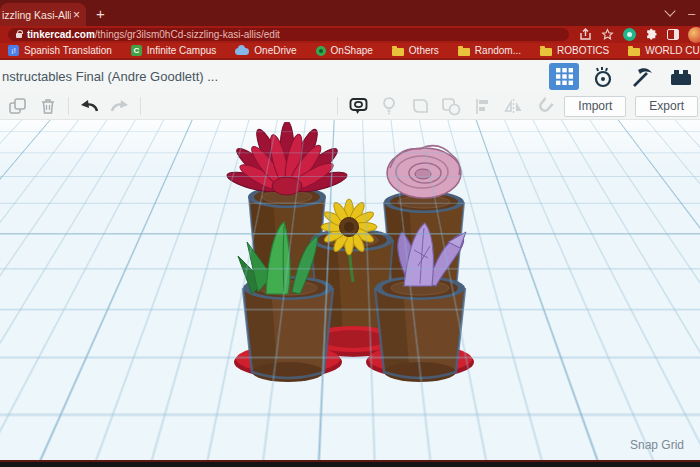  What do you see at coordinates (603, 77) in the screenshot?
I see `sim-lab-icon` at bounding box center [603, 77].